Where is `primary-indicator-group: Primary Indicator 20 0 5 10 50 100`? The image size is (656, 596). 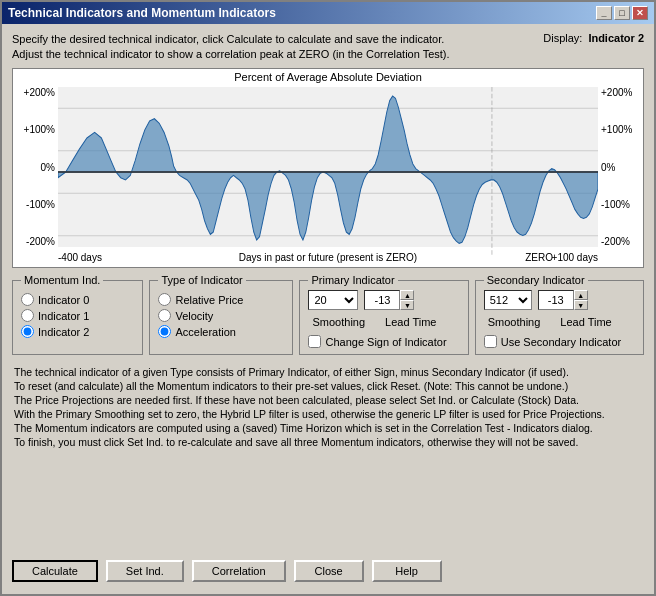 primary-indicator-group: Primary Indicator 20 0 5 10 50 100 is located at coordinates (384, 314).